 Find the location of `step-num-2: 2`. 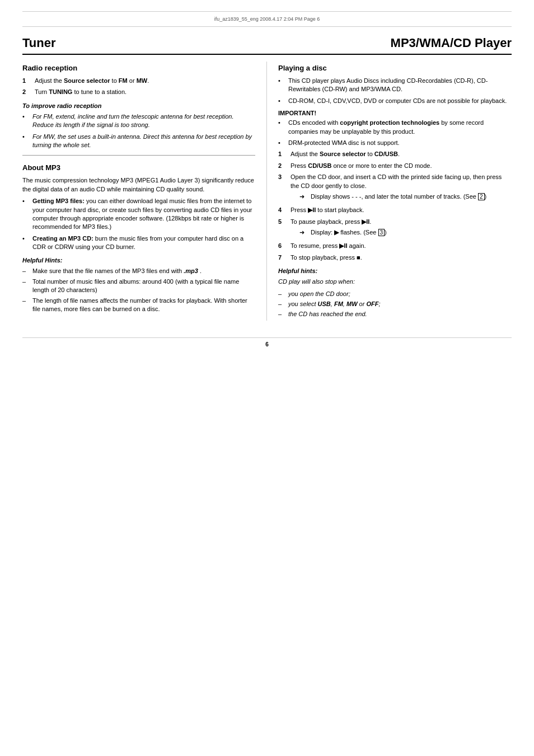

step-num-2: 2 is located at coordinates (27, 92).